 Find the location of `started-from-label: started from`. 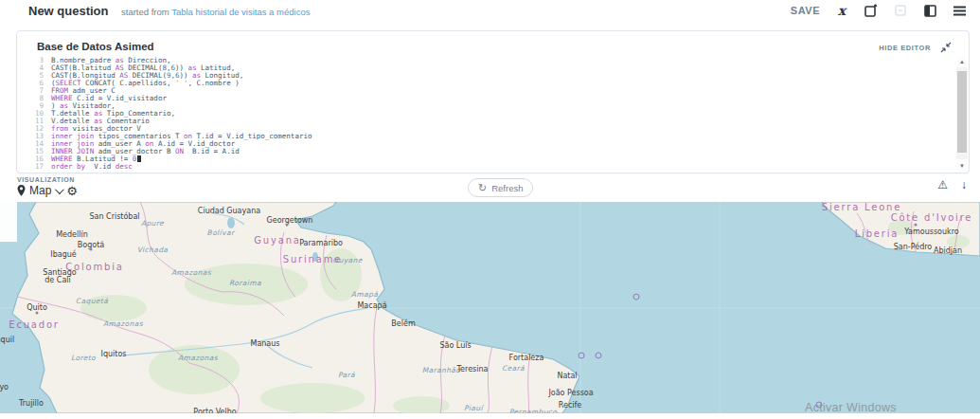

started-from-label: started from is located at coordinates (146, 11).